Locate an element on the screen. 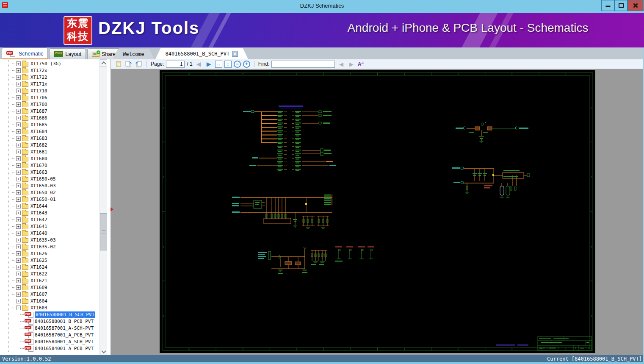 Image resolution: width=644 pixels, height=364 pixels. tree-item-folder: + XT1635-02 is located at coordinates (50, 247).